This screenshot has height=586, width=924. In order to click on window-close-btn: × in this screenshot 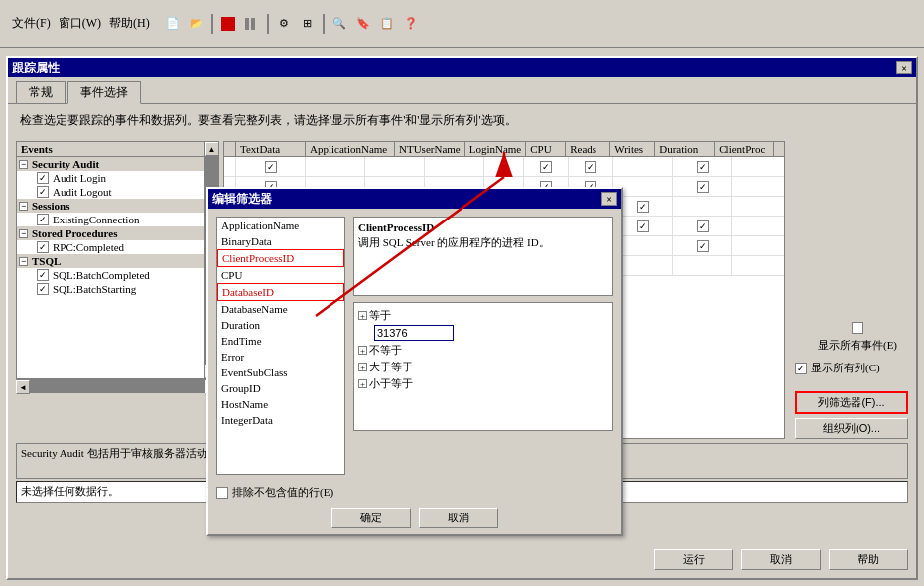, I will do `click(904, 68)`.